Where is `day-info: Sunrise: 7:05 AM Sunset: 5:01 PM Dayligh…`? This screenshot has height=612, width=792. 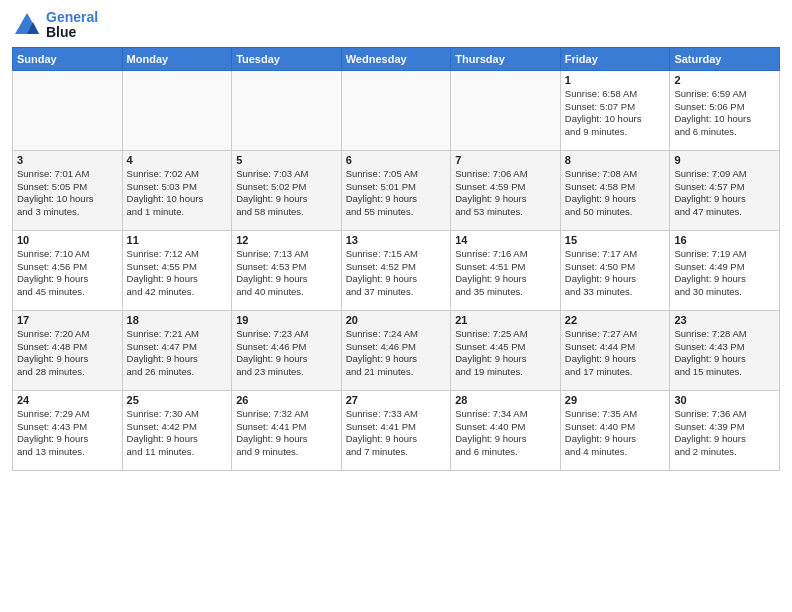
day-info: Sunrise: 7:05 AM Sunset: 5:01 PM Dayligh… is located at coordinates (396, 194).